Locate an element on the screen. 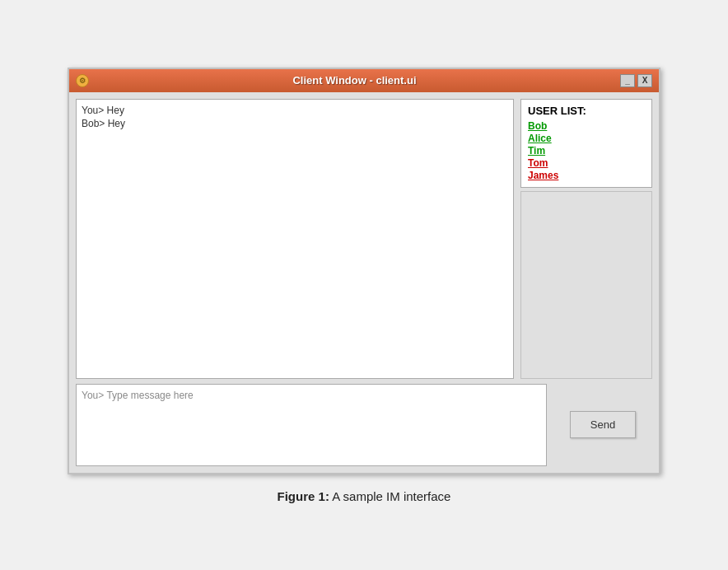  chat-message: Bob> Hey is located at coordinates (295, 124).